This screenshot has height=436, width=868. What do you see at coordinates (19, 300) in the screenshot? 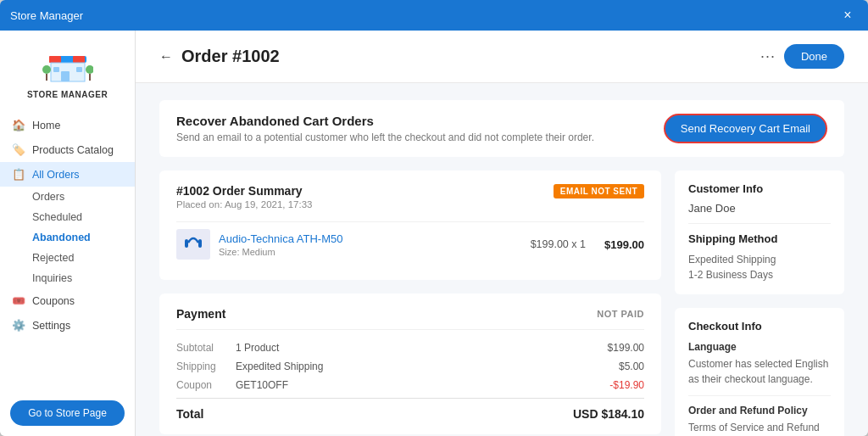
I see `coupons-icon: 🎟️` at bounding box center [19, 300].